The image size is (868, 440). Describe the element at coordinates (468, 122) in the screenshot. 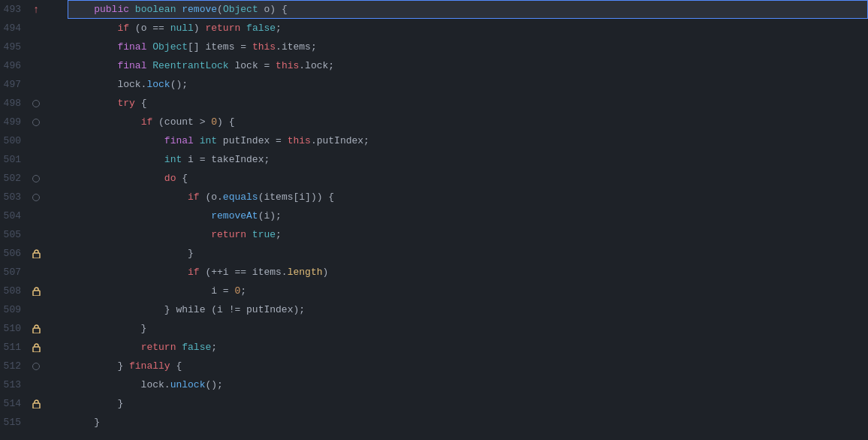

I see `code-line: if (count > 0) {` at that location.